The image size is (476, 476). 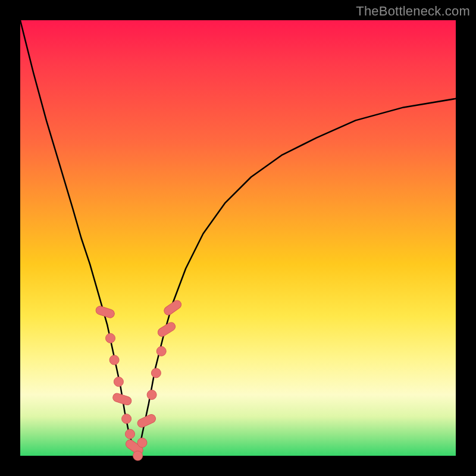 I want to click on watermark-text: TheBottleneck.com, so click(x=413, y=11).